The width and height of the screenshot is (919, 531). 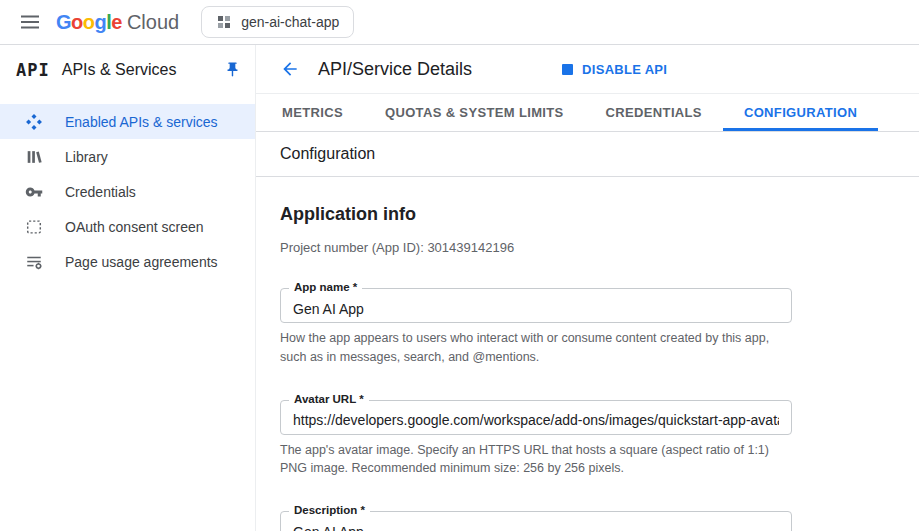 What do you see at coordinates (134, 227) in the screenshot?
I see `sidebar-item-label: OAuth consent screen` at bounding box center [134, 227].